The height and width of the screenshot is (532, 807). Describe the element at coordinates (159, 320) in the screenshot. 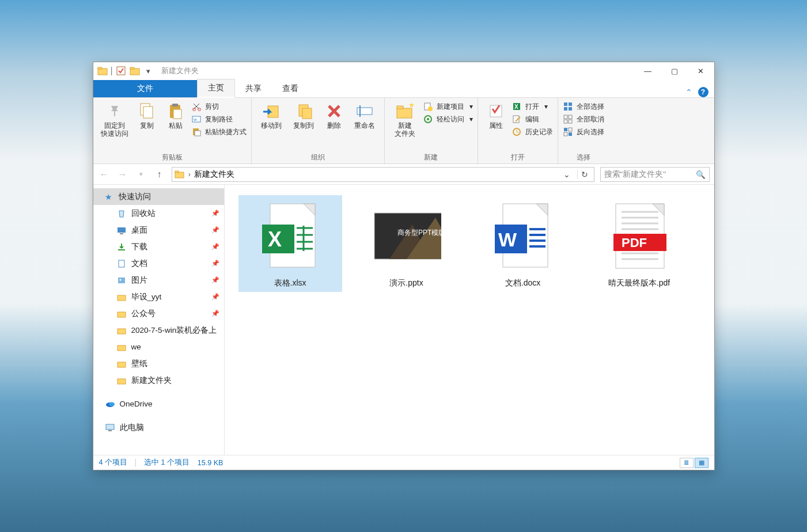

I see `navigation-pane: ★ 快速访问 回收站📌 桌面📌 下载📌 文档📌 图片📌` at that location.